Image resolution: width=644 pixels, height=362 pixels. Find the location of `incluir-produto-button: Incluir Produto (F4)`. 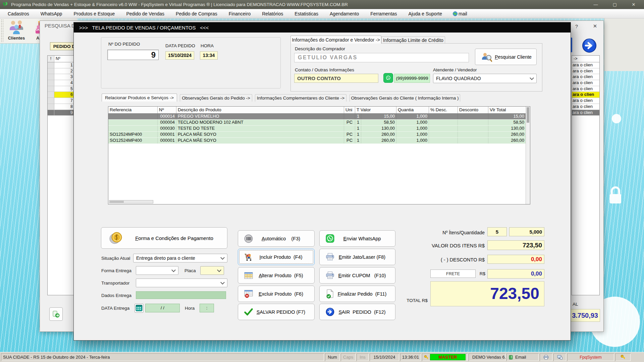

incluir-produto-button: Incluir Produto (F4) is located at coordinates (276, 257).